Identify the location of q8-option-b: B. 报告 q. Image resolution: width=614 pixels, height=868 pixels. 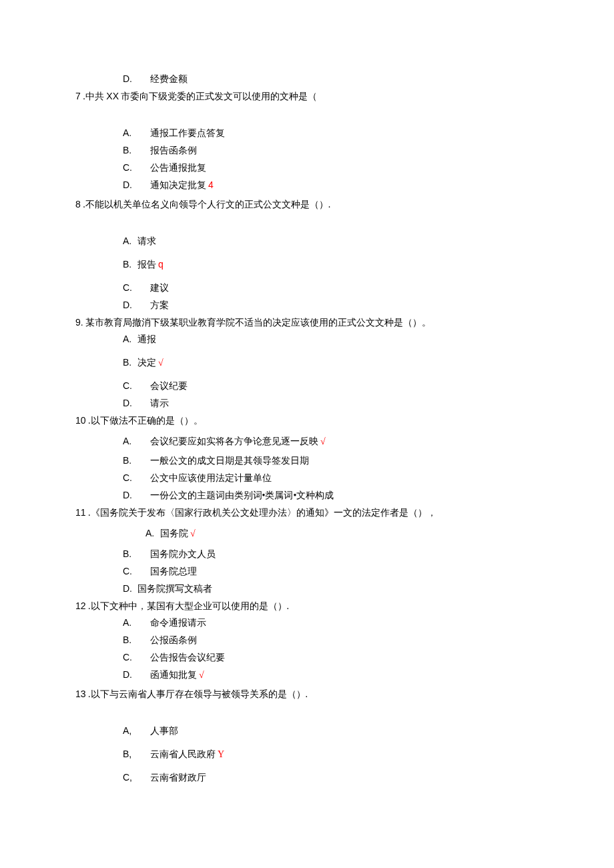
(318, 264).